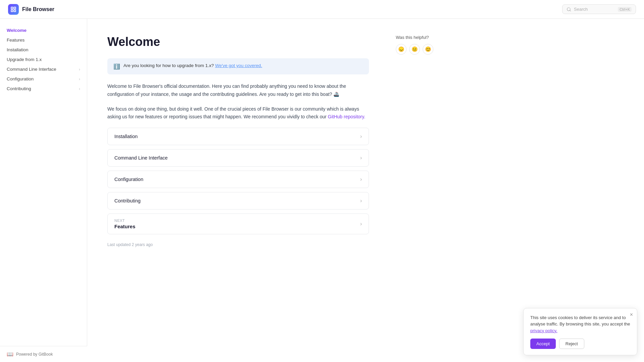 The width and height of the screenshot is (644, 362). I want to click on cookie-text: This site uses cookies to deliver its se…, so click(580, 324).